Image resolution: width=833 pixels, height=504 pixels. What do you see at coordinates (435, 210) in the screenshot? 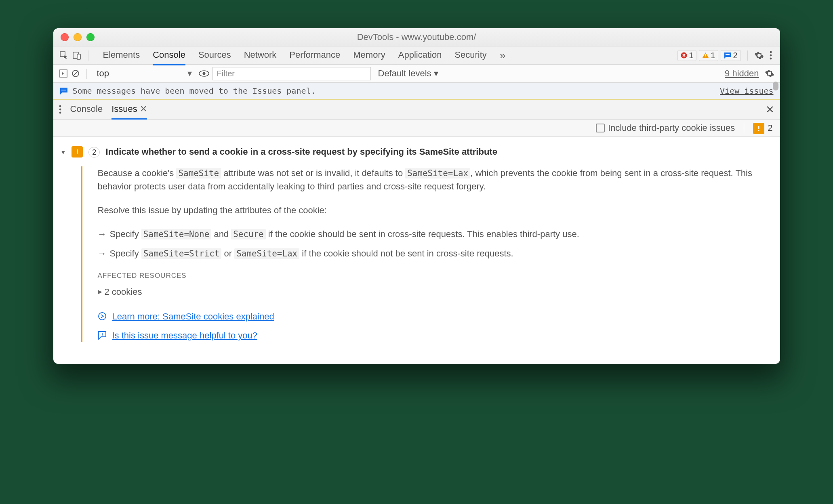
I see `issue-description-2: Resolve this issue by updating the attri…` at bounding box center [435, 210].